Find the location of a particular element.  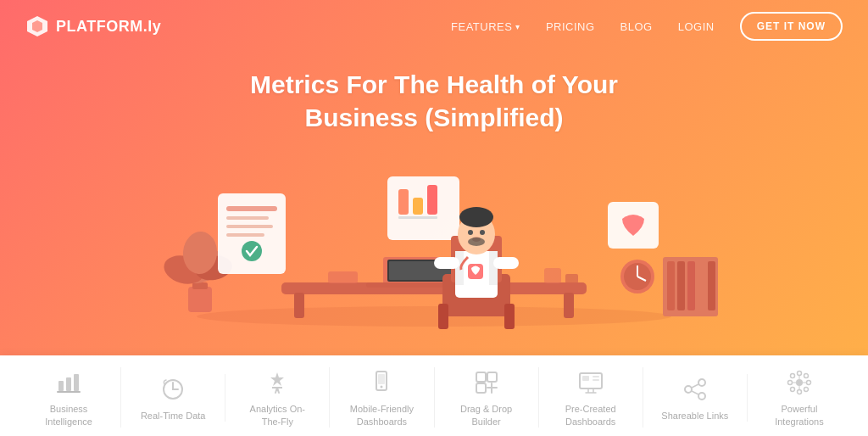

get-it-now-button: GET IT NOW is located at coordinates (792, 26).